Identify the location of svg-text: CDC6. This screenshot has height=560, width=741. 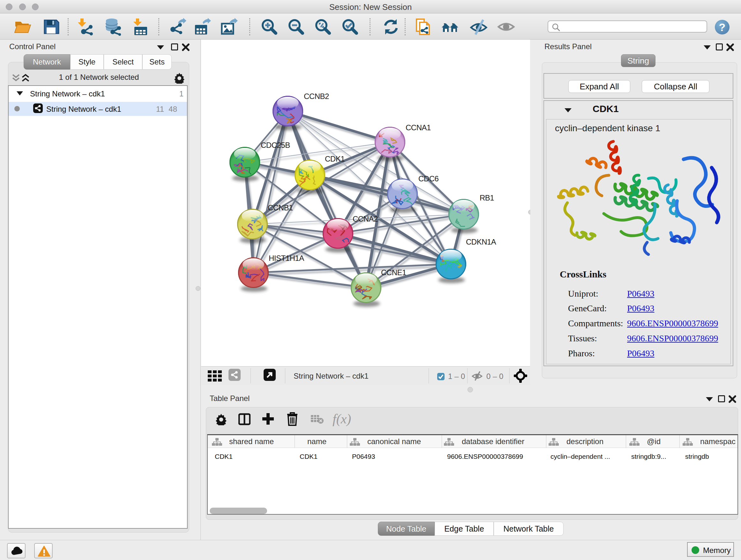
(428, 179).